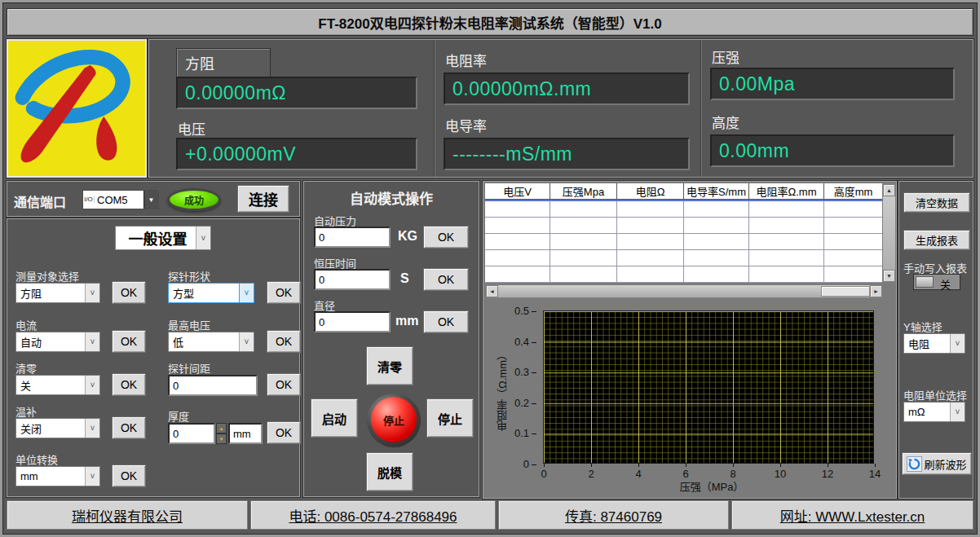  What do you see at coordinates (189, 368) in the screenshot?
I see `probe-spacing-label: 探针间距` at bounding box center [189, 368].